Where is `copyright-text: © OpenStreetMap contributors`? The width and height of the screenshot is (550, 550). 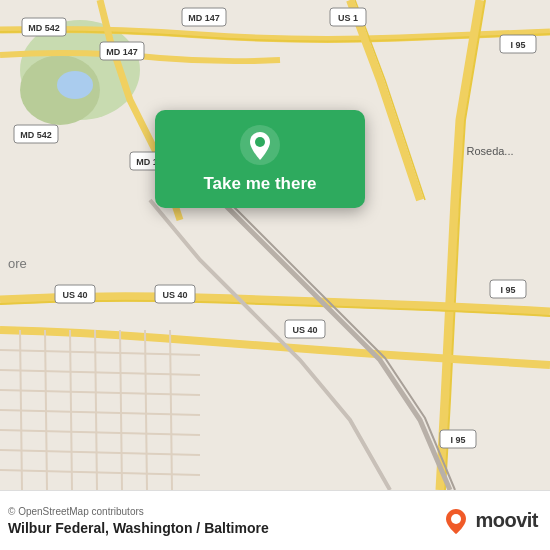
copyright-text: © OpenStreetMap contributors is located at coordinates (138, 512).